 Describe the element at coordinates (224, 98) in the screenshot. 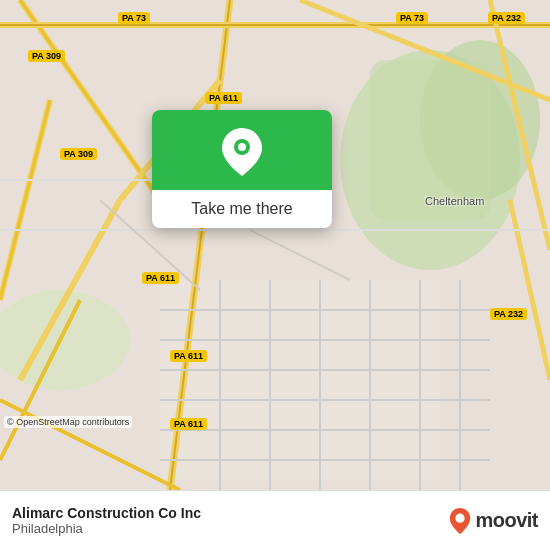

I see `road-badge-pa611-top: PA 611` at that location.